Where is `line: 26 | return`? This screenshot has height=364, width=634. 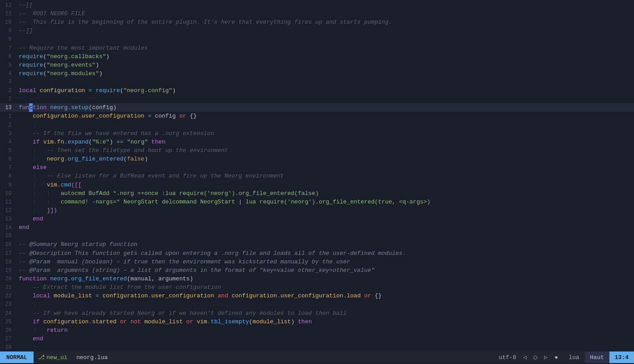
line: 26 | return is located at coordinates (317, 330).